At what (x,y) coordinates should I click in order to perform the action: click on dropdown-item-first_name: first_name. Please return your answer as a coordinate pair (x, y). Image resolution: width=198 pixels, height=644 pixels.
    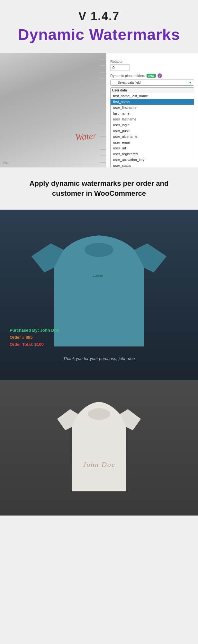
    Looking at the image, I should click on (152, 102).